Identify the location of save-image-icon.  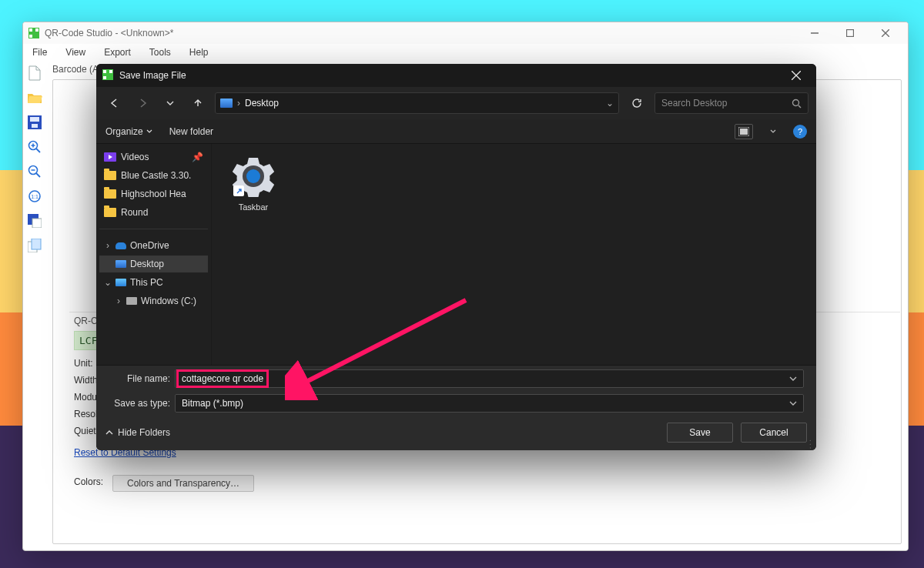
(35, 221).